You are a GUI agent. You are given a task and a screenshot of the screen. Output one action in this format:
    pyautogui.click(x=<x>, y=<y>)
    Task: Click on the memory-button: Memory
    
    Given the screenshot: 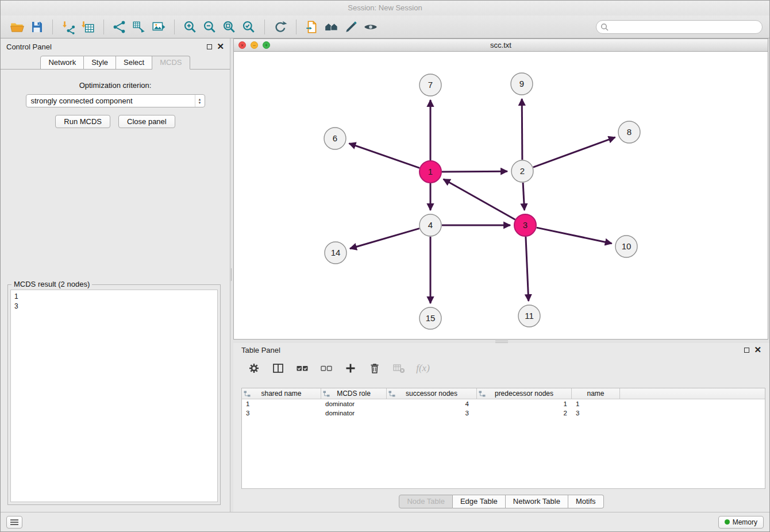 What is the action you would take?
    pyautogui.click(x=741, y=522)
    